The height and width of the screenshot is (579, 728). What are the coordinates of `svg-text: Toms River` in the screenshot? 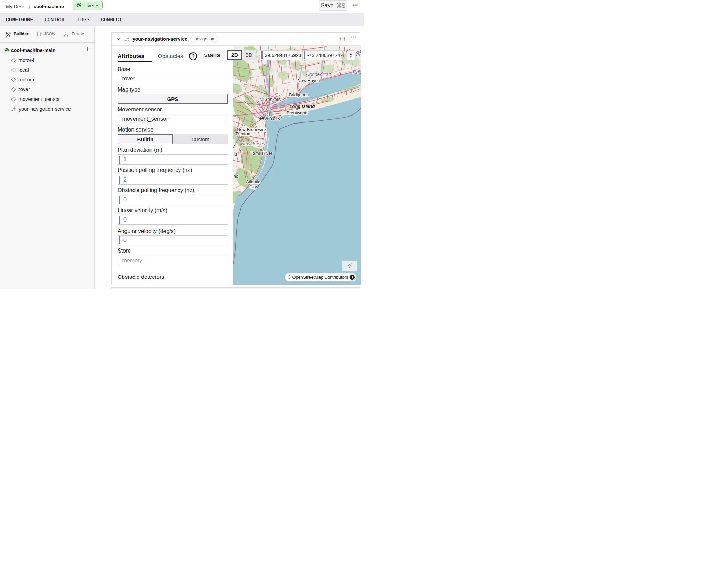 It's located at (261, 153).